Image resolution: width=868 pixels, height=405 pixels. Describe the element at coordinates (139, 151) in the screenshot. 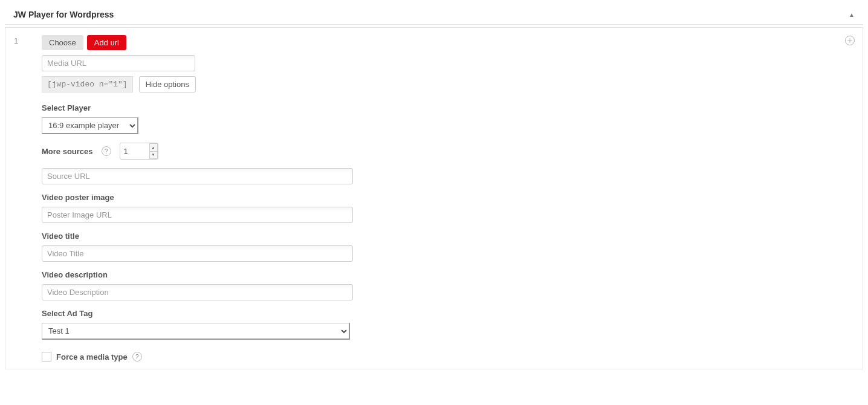

I see `more-sources-stepper: ▲ ▼` at that location.